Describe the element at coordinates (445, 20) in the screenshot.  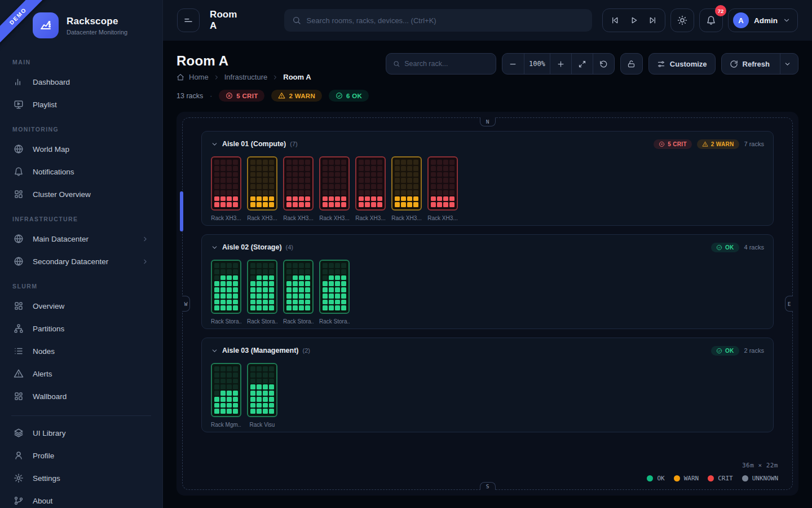
I see `global-search-input` at that location.